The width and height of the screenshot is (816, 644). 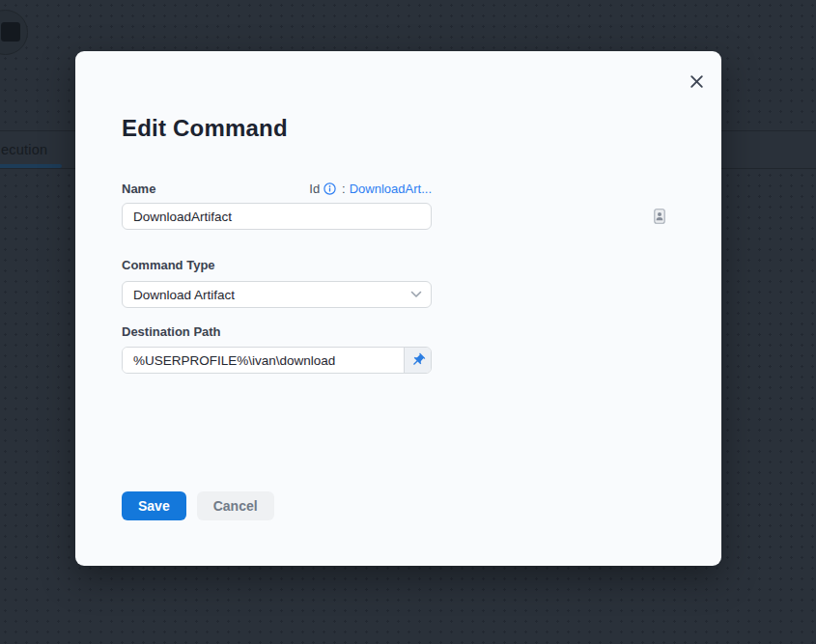 What do you see at coordinates (172, 332) in the screenshot?
I see `destination-path-label: Destination Path` at bounding box center [172, 332].